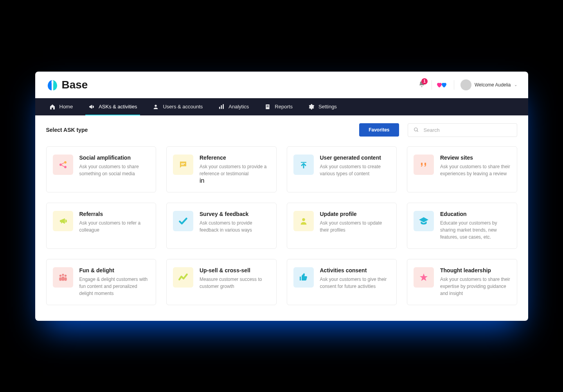 Image resolution: width=563 pixels, height=392 pixels. I want to click on card-body: Reference Ask your customers to provide …, so click(235, 169).